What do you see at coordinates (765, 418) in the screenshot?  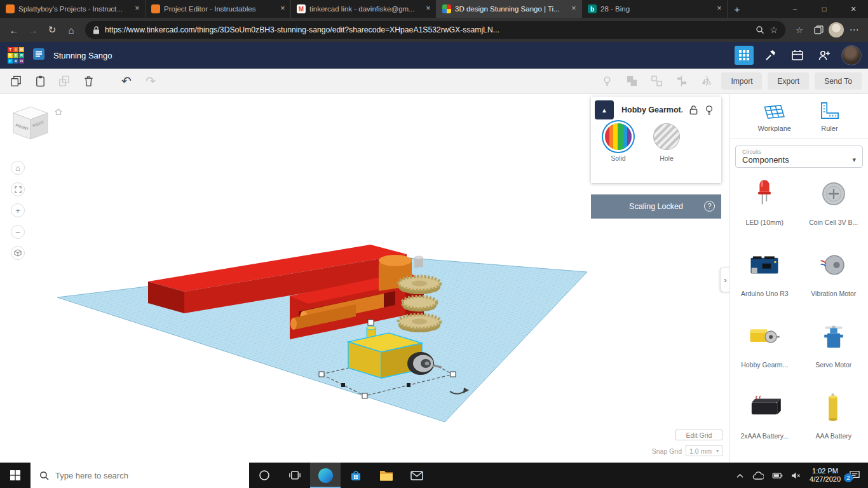 I see `component-2xaaa-battery: 2xAAA Battery...` at bounding box center [765, 418].